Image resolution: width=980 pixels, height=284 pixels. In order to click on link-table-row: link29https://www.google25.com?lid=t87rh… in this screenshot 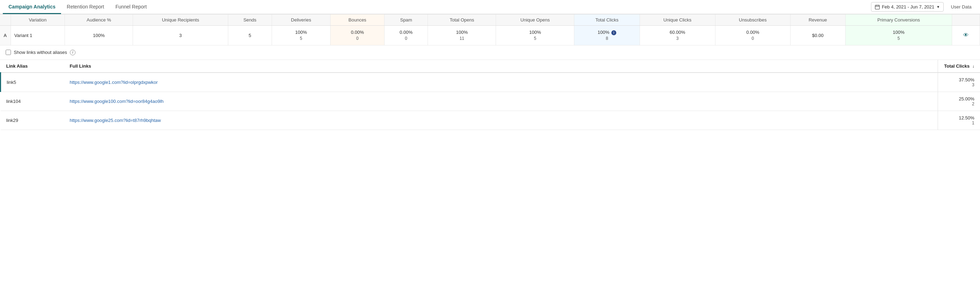, I will do `click(491, 120)`.